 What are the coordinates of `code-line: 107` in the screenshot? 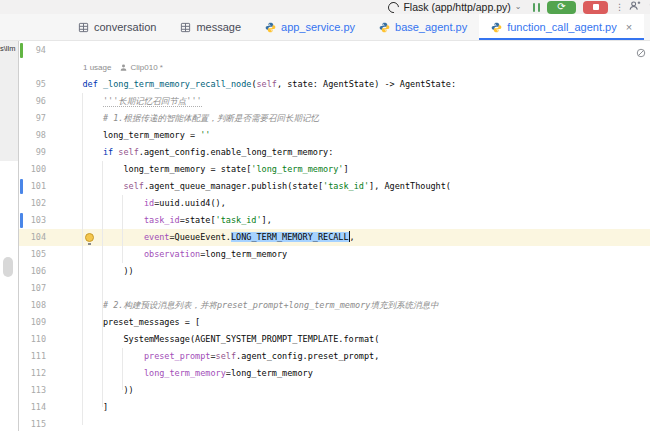 It's located at (334, 288).